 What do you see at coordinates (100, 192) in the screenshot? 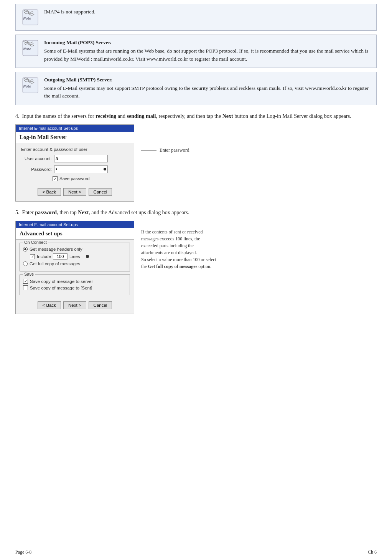
I see `login-cancel-button: Cancel` at bounding box center [100, 192].